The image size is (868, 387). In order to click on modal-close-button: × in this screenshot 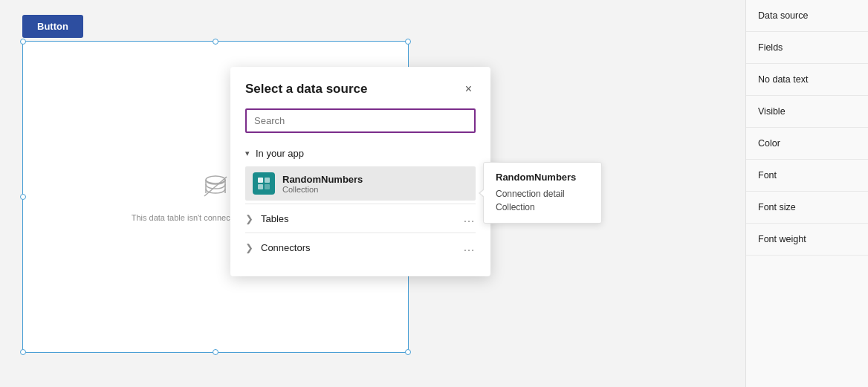, I will do `click(468, 89)`.